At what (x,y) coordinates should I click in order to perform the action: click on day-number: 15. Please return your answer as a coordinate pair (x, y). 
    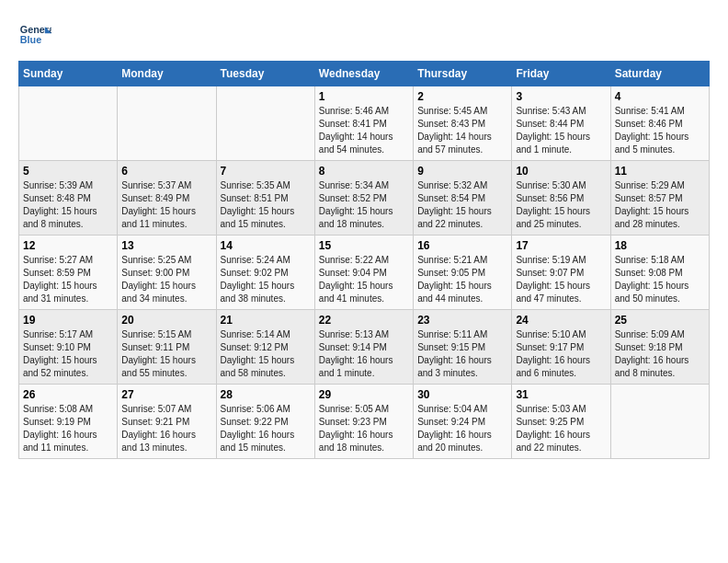
    Looking at the image, I should click on (364, 246).